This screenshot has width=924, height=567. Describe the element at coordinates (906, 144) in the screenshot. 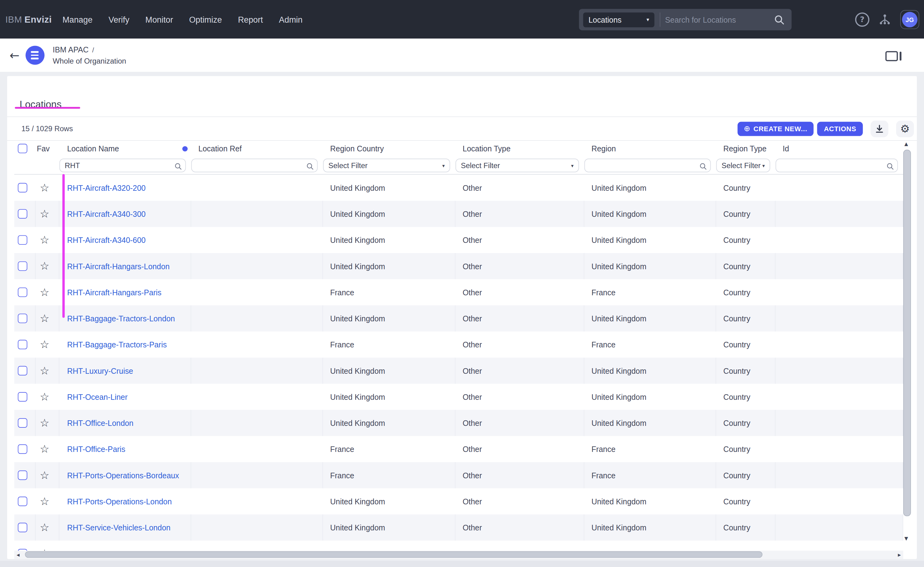

I see `scroll-up-arrow: ▲` at that location.